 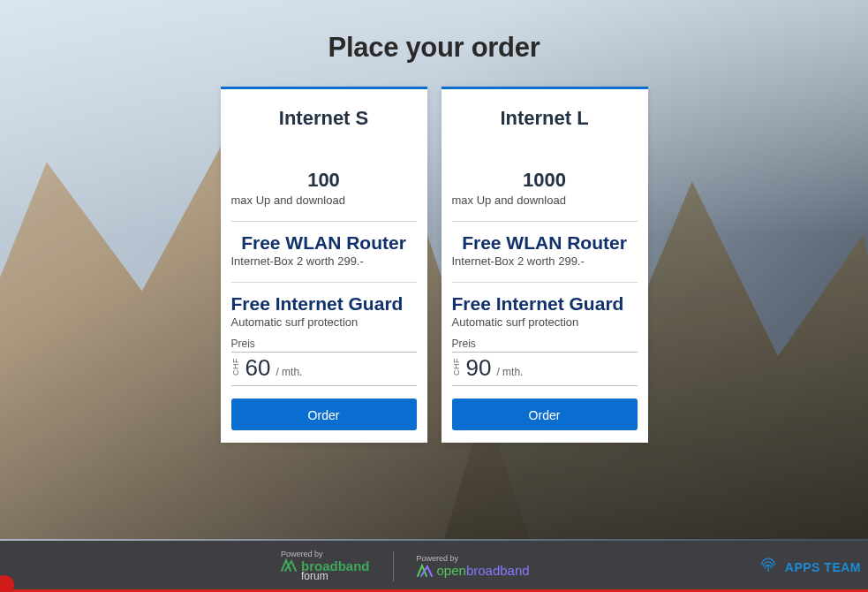 I want to click on plan-name: Internet L, so click(x=545, y=122).